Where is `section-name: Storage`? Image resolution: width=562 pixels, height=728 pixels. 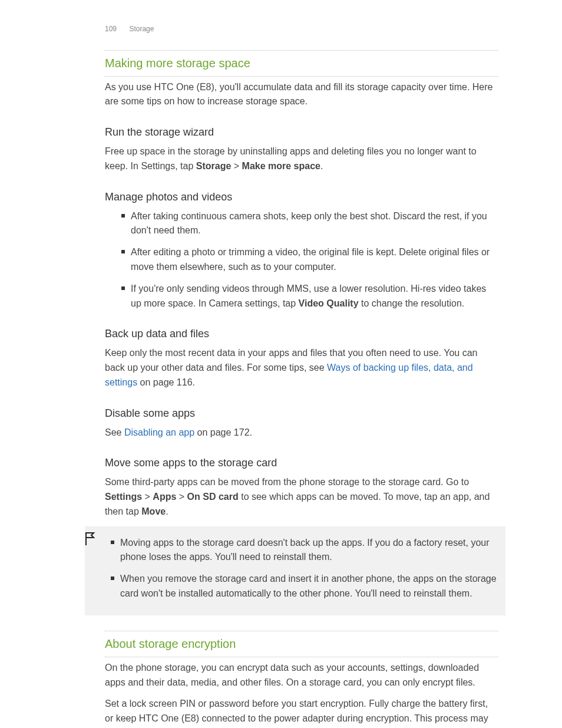 section-name: Storage is located at coordinates (141, 29).